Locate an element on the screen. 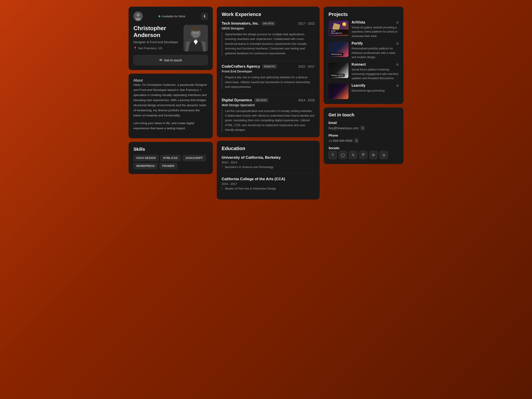 The image size is (532, 399). facebook-button: f is located at coordinates (333, 155).